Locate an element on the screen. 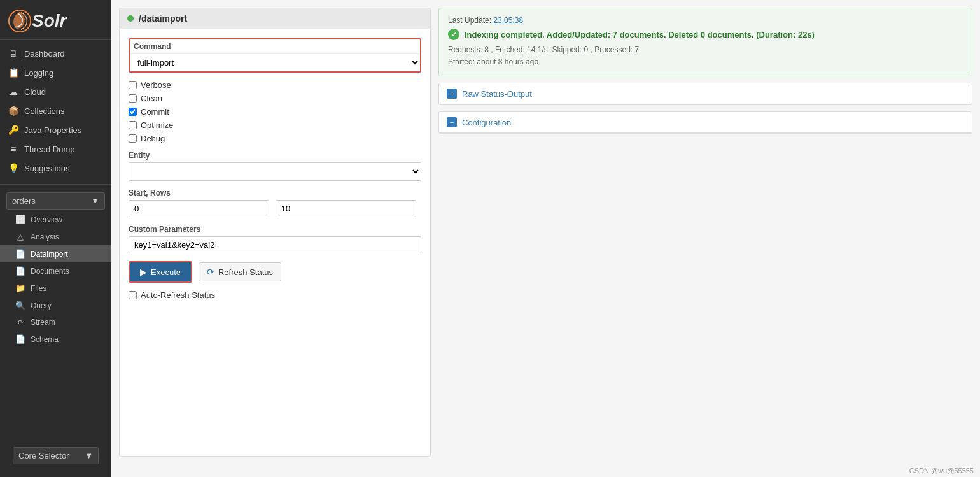 The width and height of the screenshot is (980, 477). sub-nav-overview: ⬜ Overview is located at coordinates (56, 219).